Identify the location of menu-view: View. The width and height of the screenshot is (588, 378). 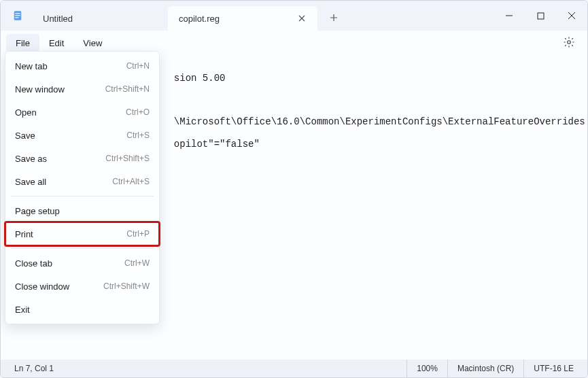
(92, 44).